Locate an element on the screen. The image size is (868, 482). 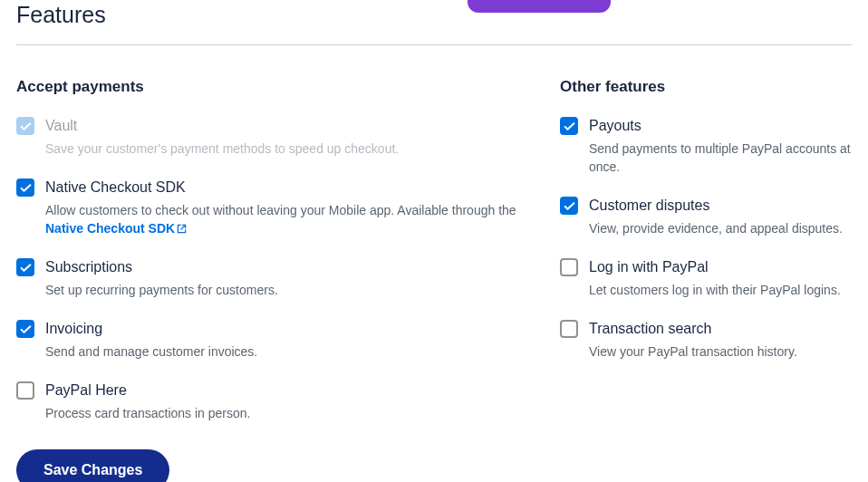
feature-title: Log in with PayPal is located at coordinates (720, 267).